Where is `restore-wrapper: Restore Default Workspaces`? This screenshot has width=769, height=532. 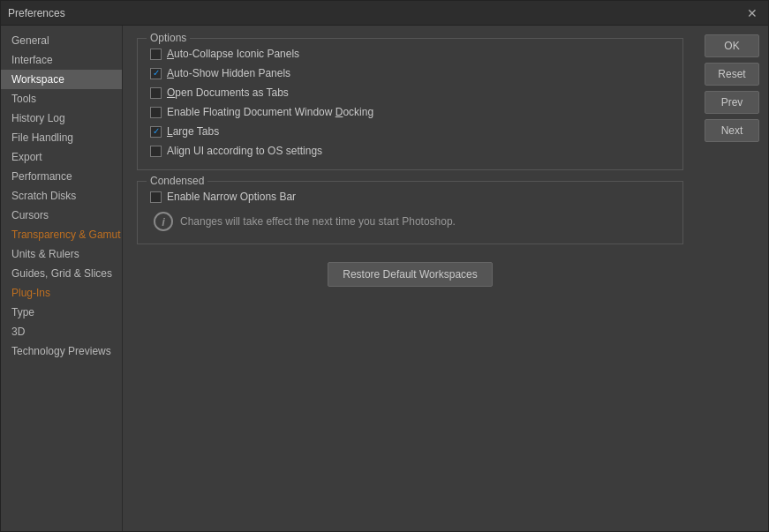
restore-wrapper: Restore Default Workspaces is located at coordinates (410, 273).